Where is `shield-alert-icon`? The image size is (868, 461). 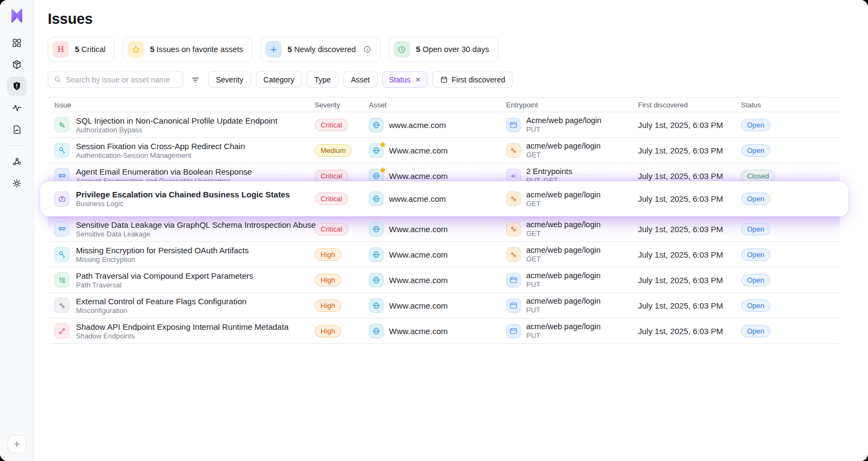
shield-alert-icon is located at coordinates (17, 86).